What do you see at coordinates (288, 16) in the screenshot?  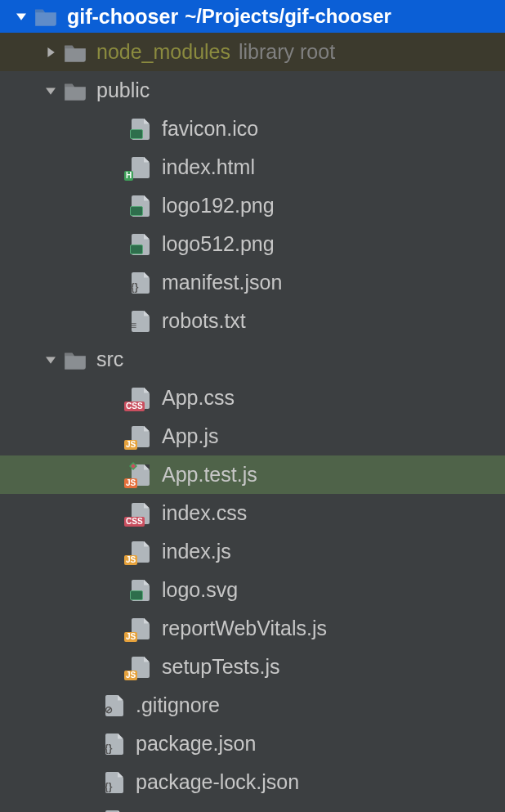 I see `project-path: ~/Projects/gif-chooser` at bounding box center [288, 16].